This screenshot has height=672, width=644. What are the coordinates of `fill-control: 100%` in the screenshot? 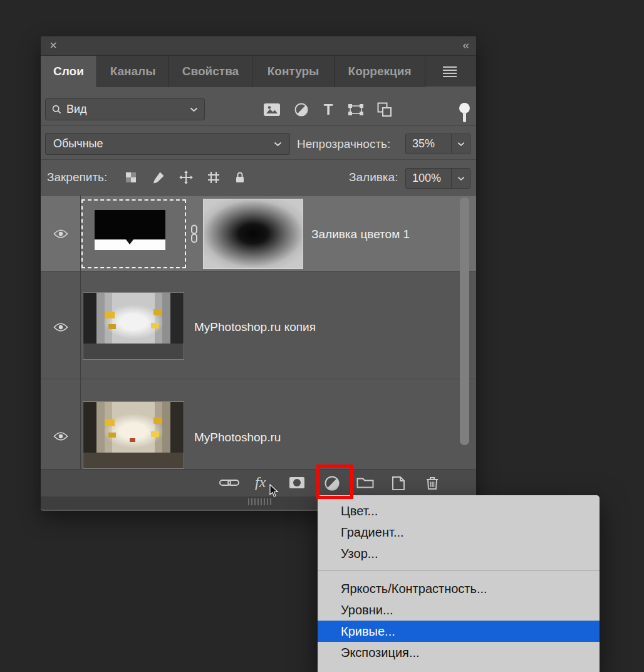 It's located at (438, 178).